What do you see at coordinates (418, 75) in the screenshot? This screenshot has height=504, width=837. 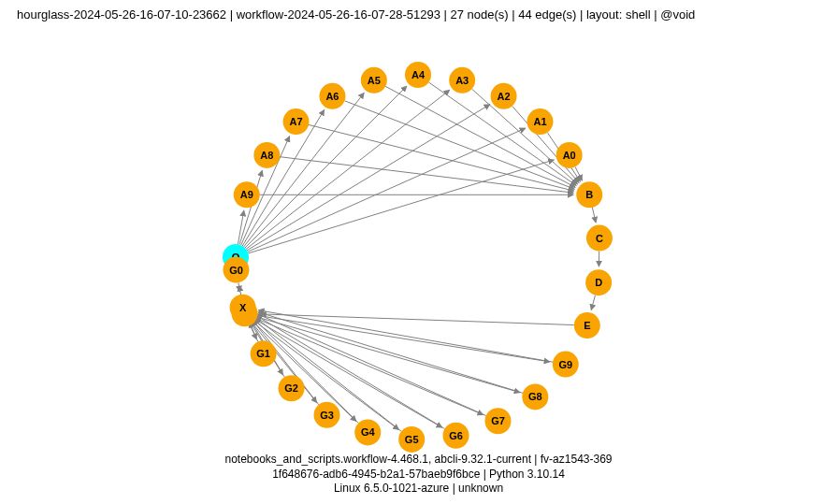 I see `node-A4: A4` at bounding box center [418, 75].